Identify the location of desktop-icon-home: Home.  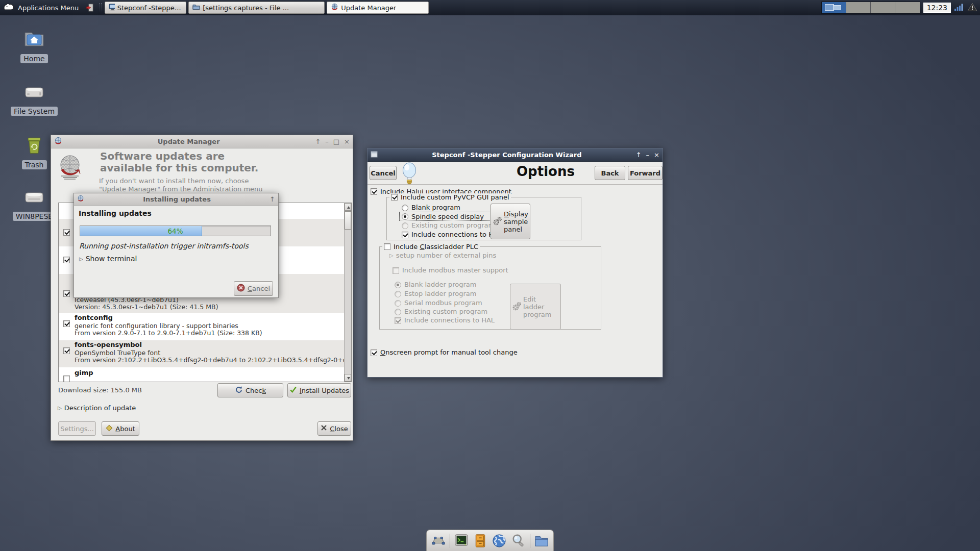
(34, 46).